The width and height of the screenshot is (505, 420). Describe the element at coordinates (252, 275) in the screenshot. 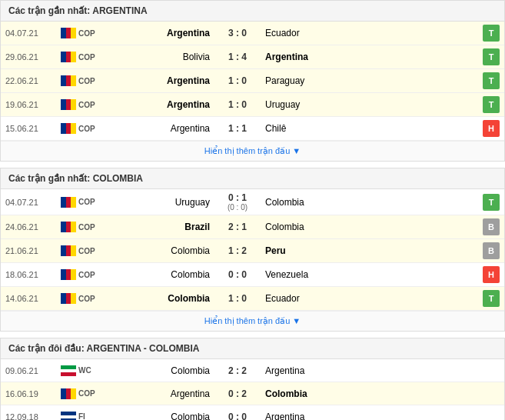

I see `table-row: 18.06.21COPColombia0 : 0VenezuelaH` at that location.